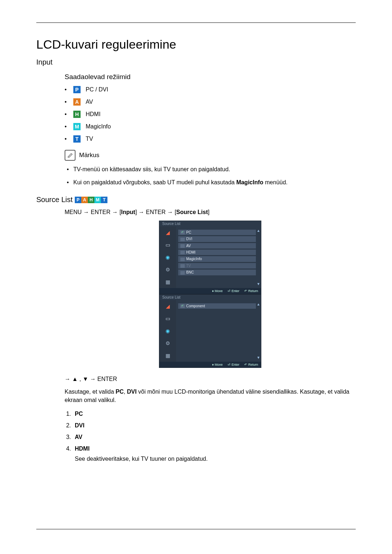  What do you see at coordinates (210, 176) in the screenshot?
I see `notes-list: TV-menüü on kättesaadav siis, kui TV tuu…` at bounding box center [210, 176].